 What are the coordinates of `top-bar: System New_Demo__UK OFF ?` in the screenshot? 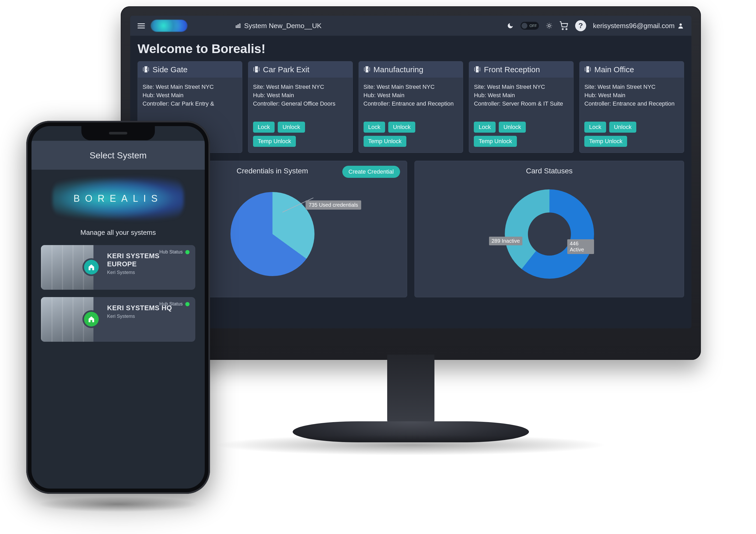 It's located at (411, 26).